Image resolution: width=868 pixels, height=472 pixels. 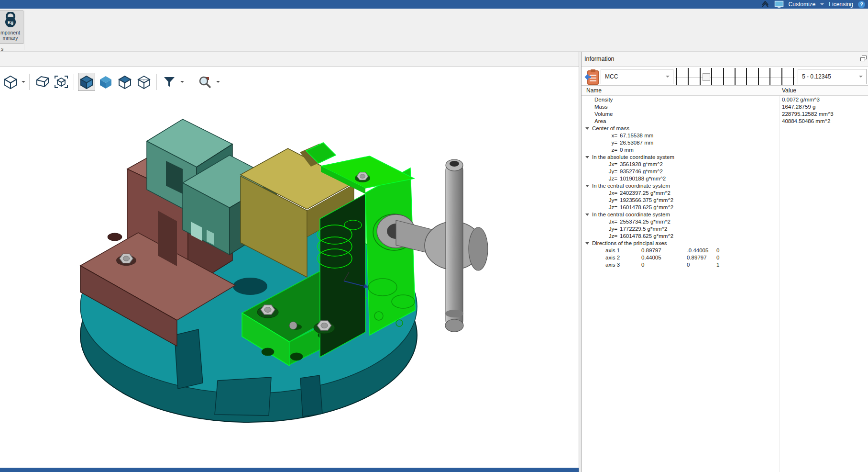 What do you see at coordinates (604, 179) in the screenshot?
I see `component-key: Jz=` at bounding box center [604, 179].